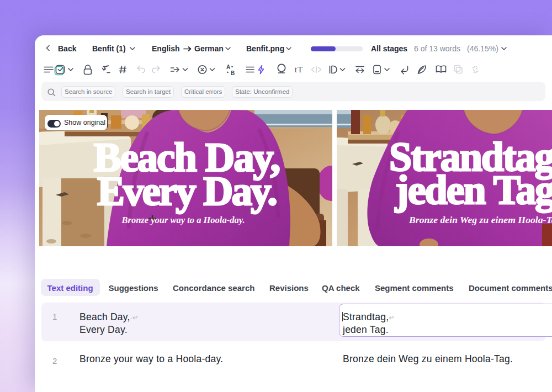 The image size is (552, 392). Describe the element at coordinates (183, 220) in the screenshot. I see `svg-text:Bronze your way to a Hoola-day: Bronze your way to a Hoola-day.` at that location.